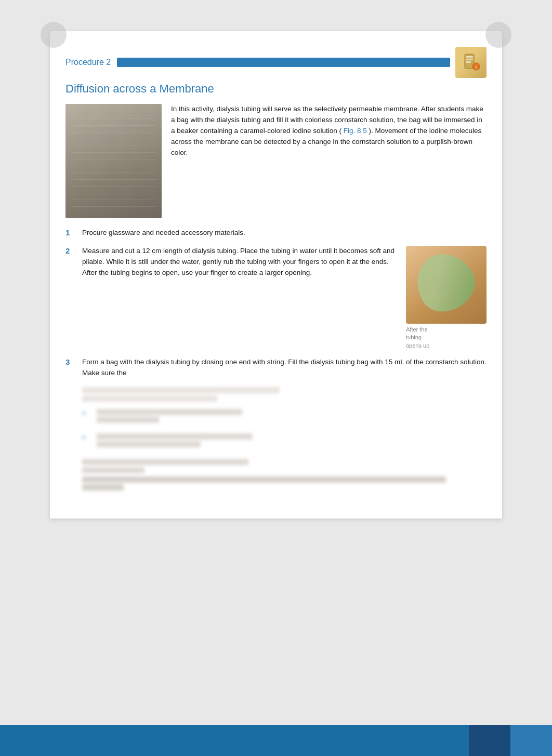 This screenshot has width=552, height=756. What do you see at coordinates (240, 298) in the screenshot?
I see `step-2-text: Measure and cut a 12 cm length of dialys…` at bounding box center [240, 298].